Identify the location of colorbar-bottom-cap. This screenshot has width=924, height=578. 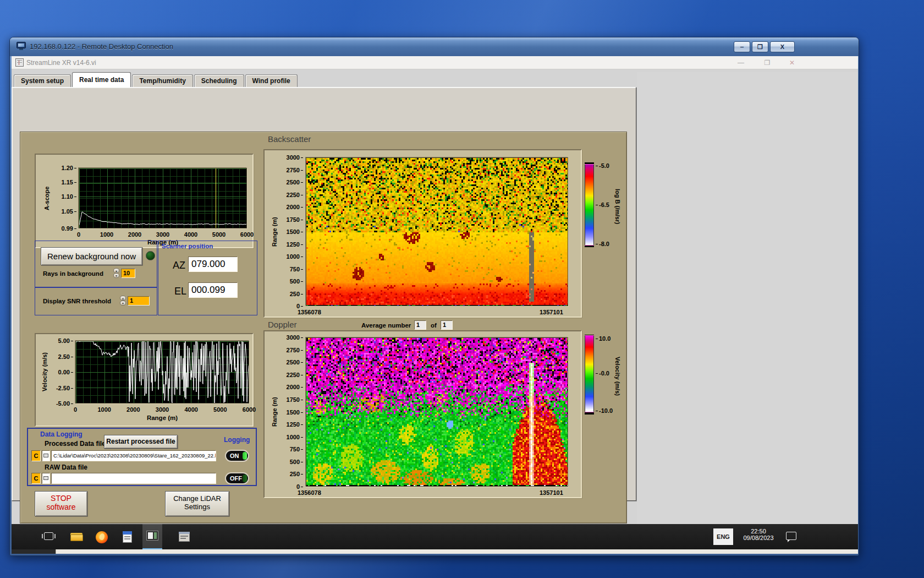
(590, 413).